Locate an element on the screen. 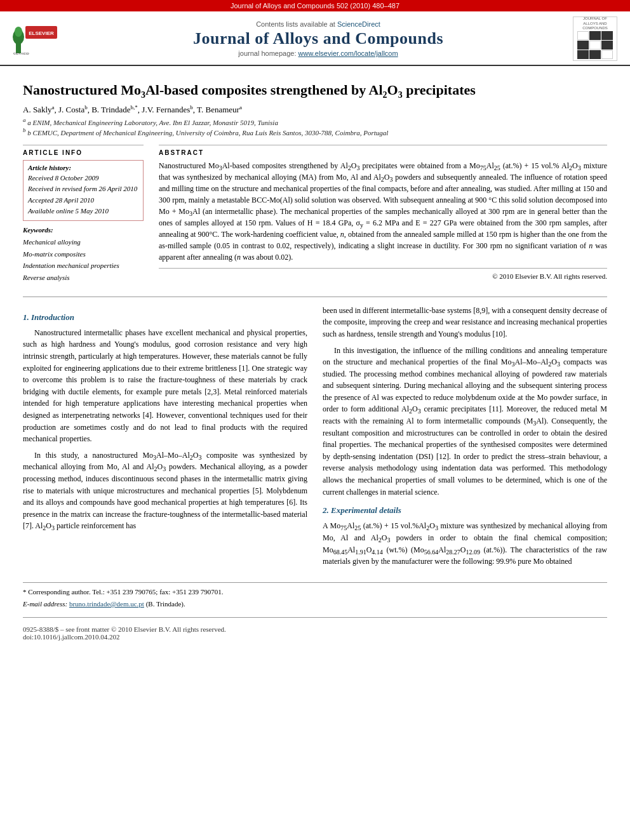 The image size is (630, 840). section1-right-p2: In this investigation, the influence of … is located at coordinates (465, 422).